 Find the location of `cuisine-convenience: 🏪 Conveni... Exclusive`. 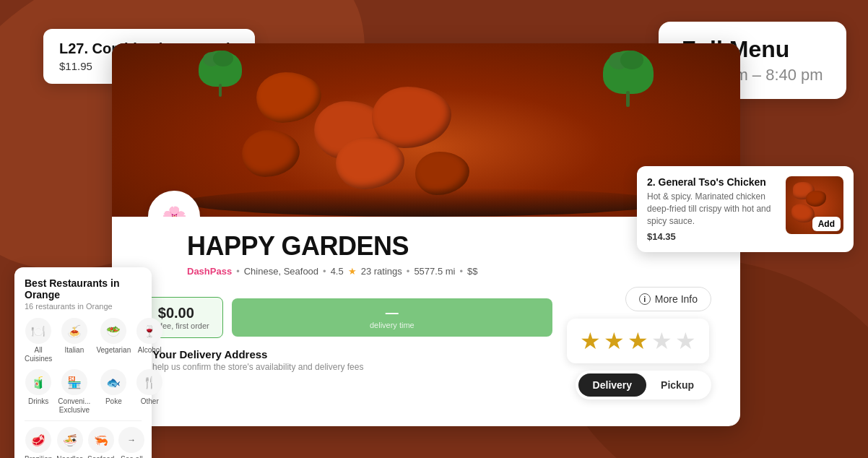

cuisine-convenience: 🏪 Conveni... Exclusive is located at coordinates (74, 392).